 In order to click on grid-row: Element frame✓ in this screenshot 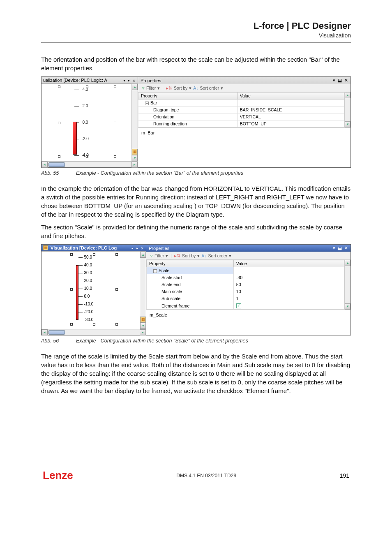, I will do `click(246, 306)`.